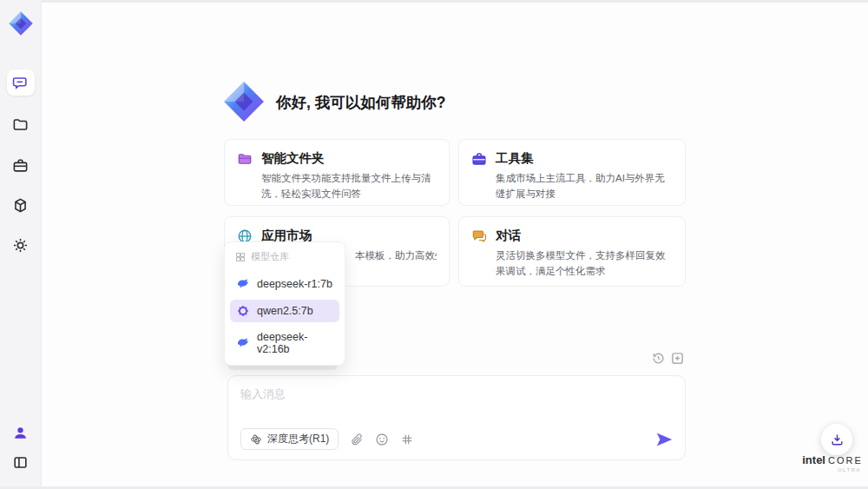  I want to click on card-conversation: 对话 灵活切换多模型文件，支持多样回复效果调试，满足个性化需求, so click(572, 252).